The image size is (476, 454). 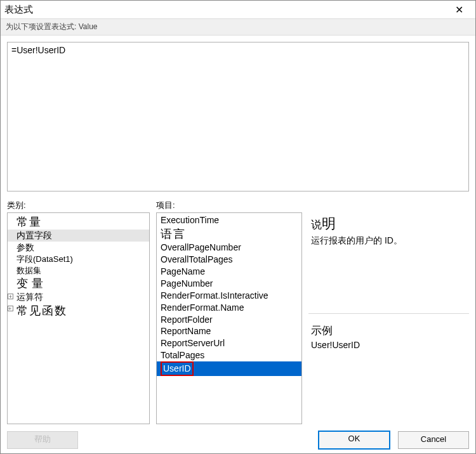 I want to click on help-button: 帮助, so click(x=43, y=440).